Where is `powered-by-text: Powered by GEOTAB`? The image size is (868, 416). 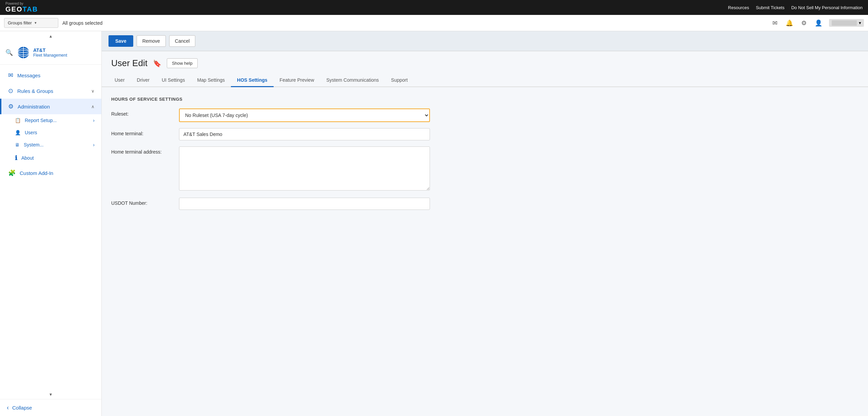 powered-by-text: Powered by GEOTAB is located at coordinates (22, 7).